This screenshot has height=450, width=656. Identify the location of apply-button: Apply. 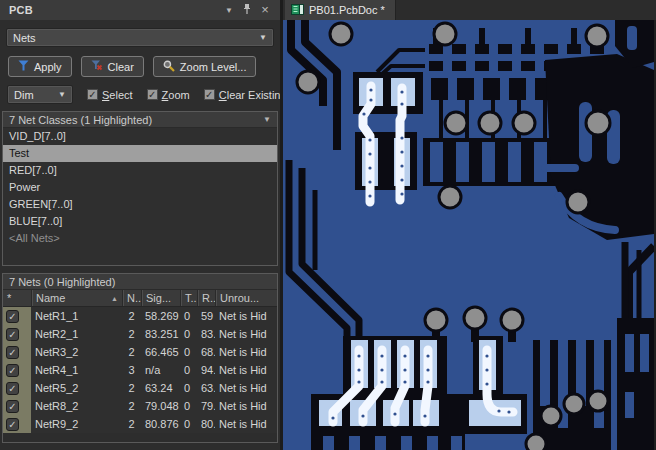
(40, 66).